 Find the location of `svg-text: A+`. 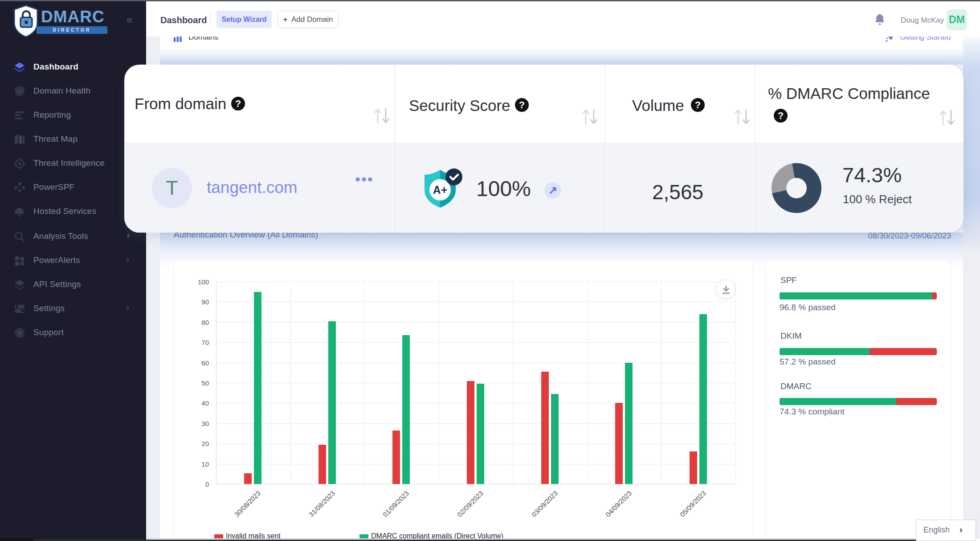

svg-text: A+ is located at coordinates (440, 190).